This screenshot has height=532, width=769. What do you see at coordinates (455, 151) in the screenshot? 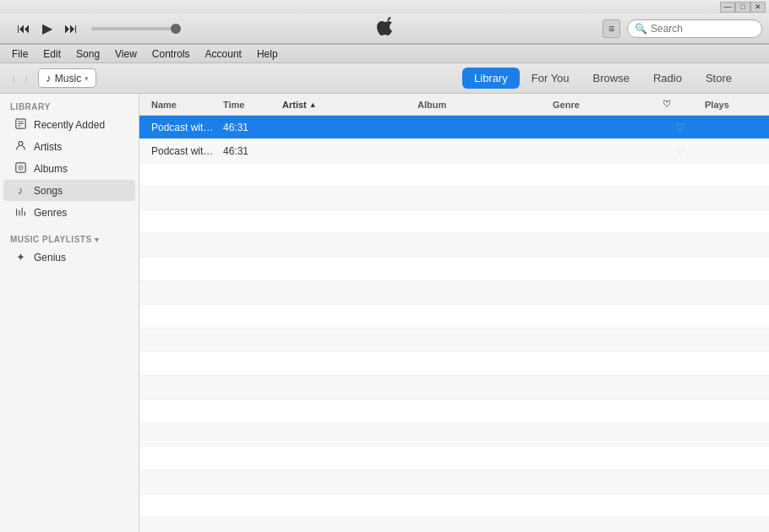
I see `table-row: Podcast with Michael Ficara 46:31 ♡` at bounding box center [455, 151].